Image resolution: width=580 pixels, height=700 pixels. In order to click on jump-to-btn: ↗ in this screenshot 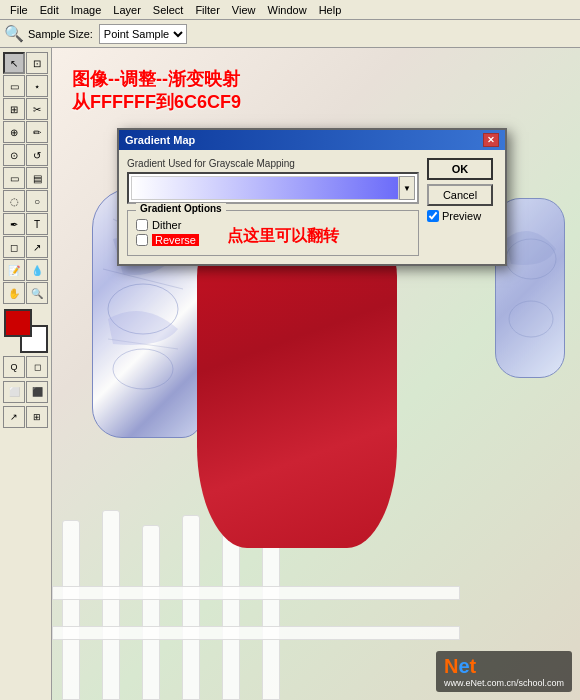, I will do `click(14, 417)`.